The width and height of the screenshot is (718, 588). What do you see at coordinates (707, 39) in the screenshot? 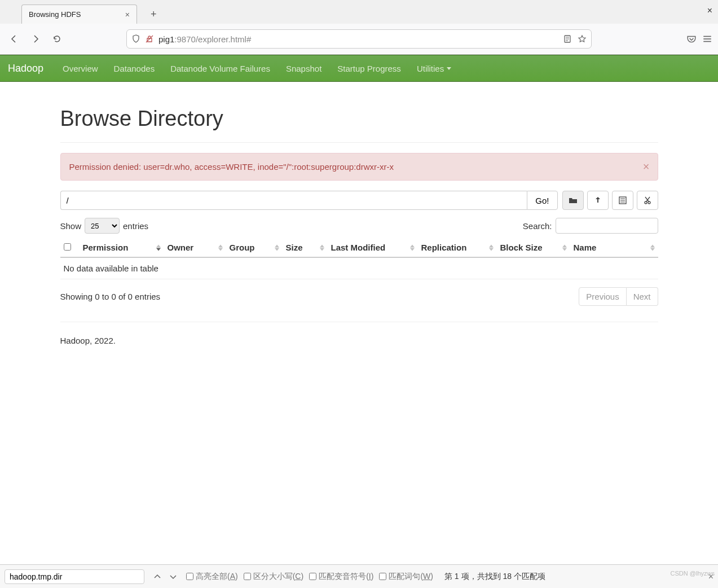
I see `menu-icon` at bounding box center [707, 39].